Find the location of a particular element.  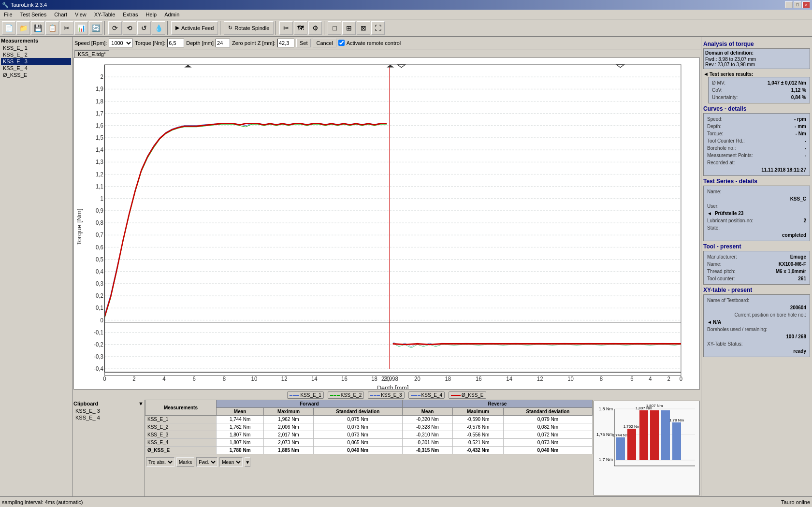

menu-view: View is located at coordinates (81, 14).